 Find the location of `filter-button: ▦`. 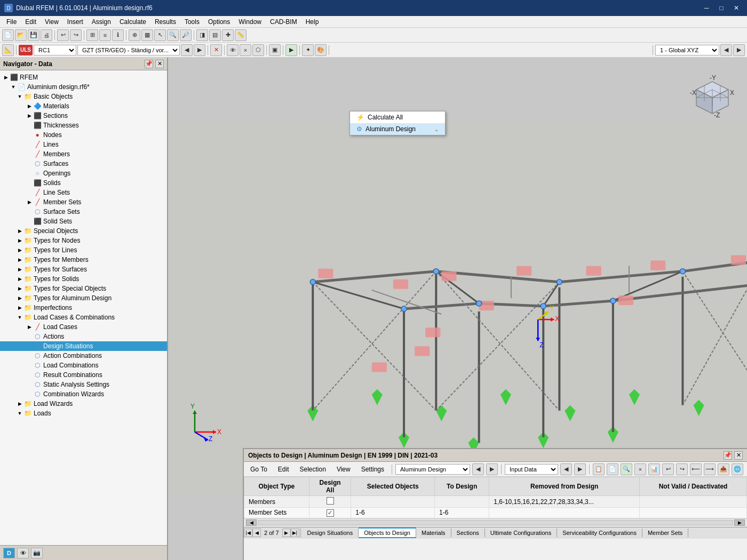

filter-button: ▦ is located at coordinates (147, 35).